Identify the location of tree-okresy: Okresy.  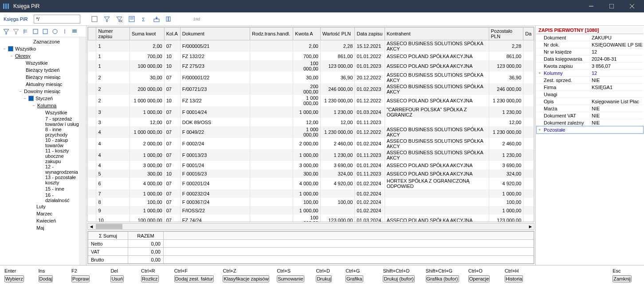
(22, 56).